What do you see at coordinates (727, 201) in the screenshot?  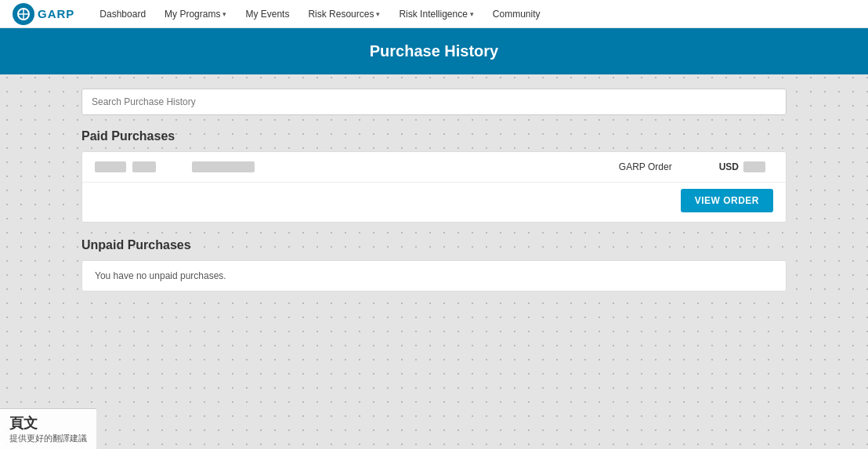 I see `view-order-button: VIEW ORDER` at bounding box center [727, 201].